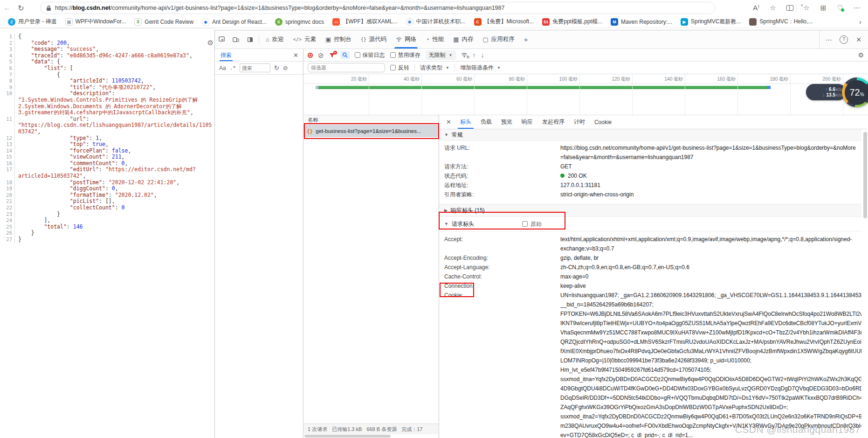 The image size is (868, 438). What do you see at coordinates (641, 22) in the screenshot?
I see `bookmark-item: MMaven Repository:...` at bounding box center [641, 22].